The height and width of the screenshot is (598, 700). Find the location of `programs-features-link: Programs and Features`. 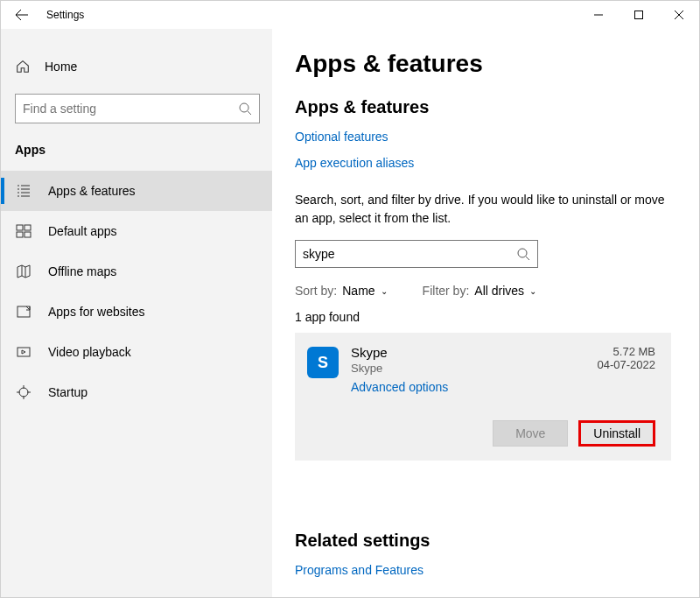

programs-features-link: Programs and Features is located at coordinates (484, 570).